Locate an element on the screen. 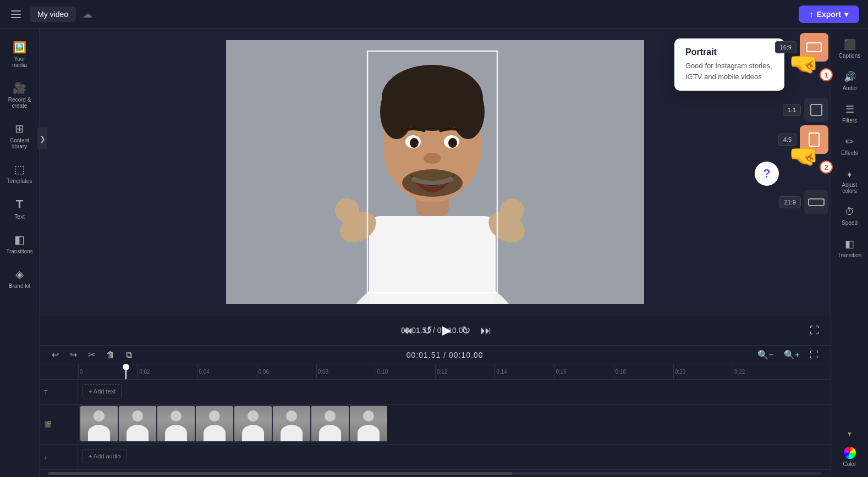 This screenshot has height=477, width=868. ruler-mark-4: 0:08 is located at coordinates (346, 371).